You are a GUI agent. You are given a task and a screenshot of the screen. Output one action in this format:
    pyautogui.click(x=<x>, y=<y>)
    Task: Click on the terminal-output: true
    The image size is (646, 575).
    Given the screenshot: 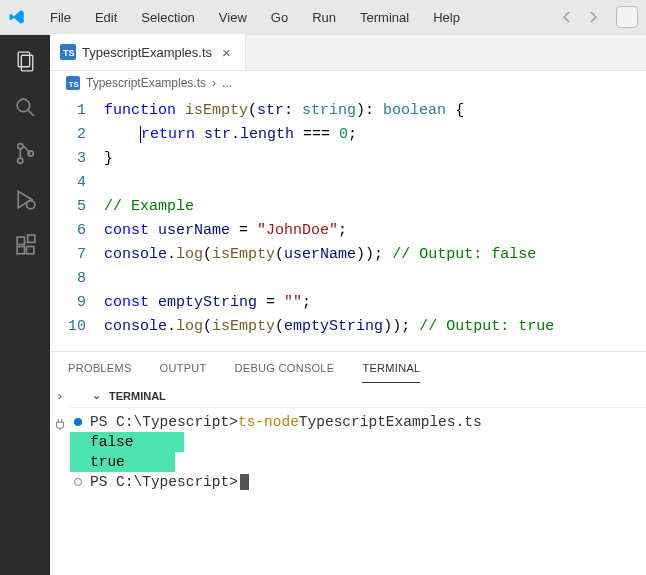 What is the action you would take?
    pyautogui.click(x=358, y=462)
    